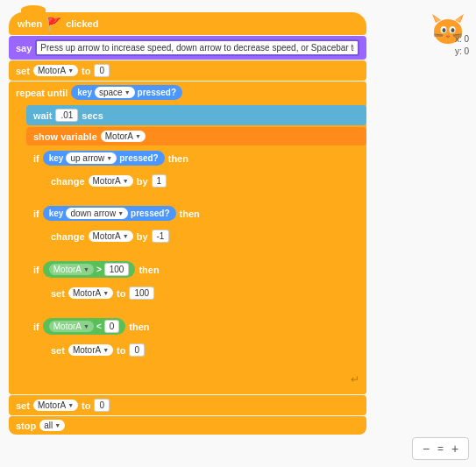 The height and width of the screenshot is (467, 476). Describe the element at coordinates (117, 270) in the screenshot. I see `gt100-val: 100` at that location.